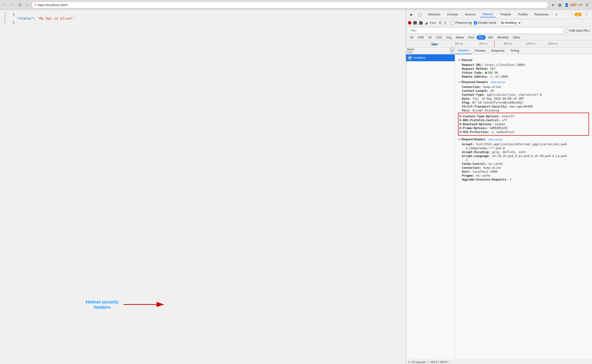  I want to click on request-item-localhost: localhost, so click(430, 58).